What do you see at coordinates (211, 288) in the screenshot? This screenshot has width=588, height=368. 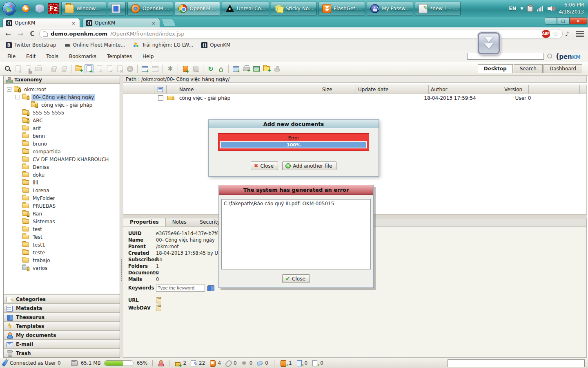 I see `thesaurus-browse-icon` at bounding box center [211, 288].